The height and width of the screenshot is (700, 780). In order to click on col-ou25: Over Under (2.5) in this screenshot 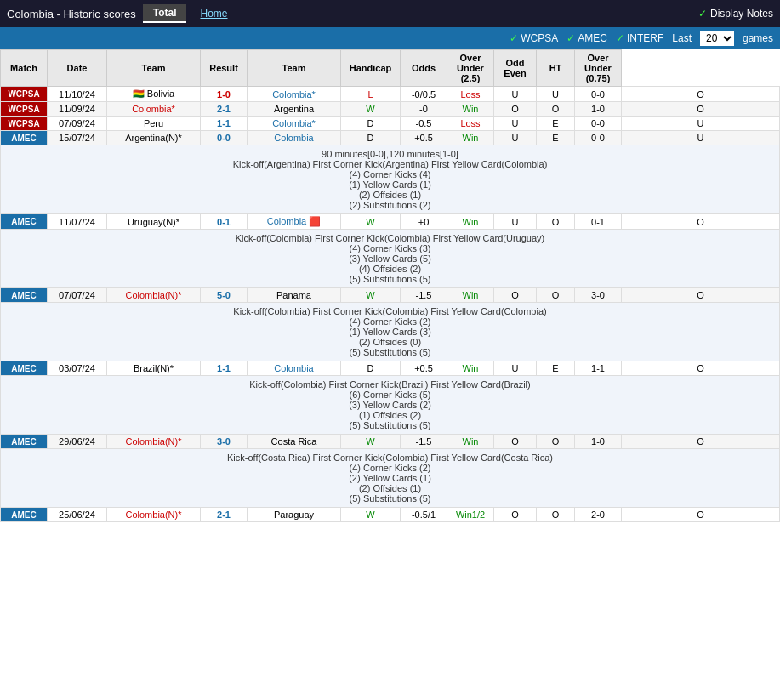, I will do `click(471, 68)`.